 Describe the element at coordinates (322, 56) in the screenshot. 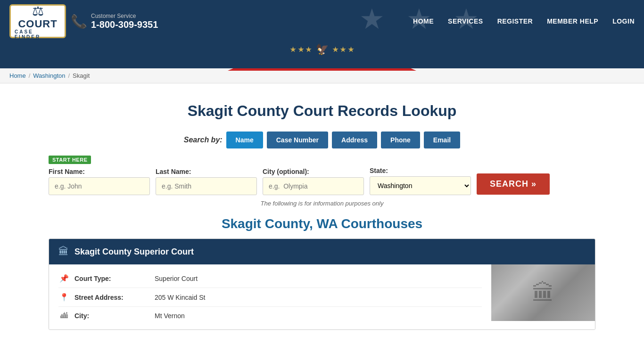

I see `arc-decoration: ★ ★ ★ 🦅 ★ ★ ★` at that location.